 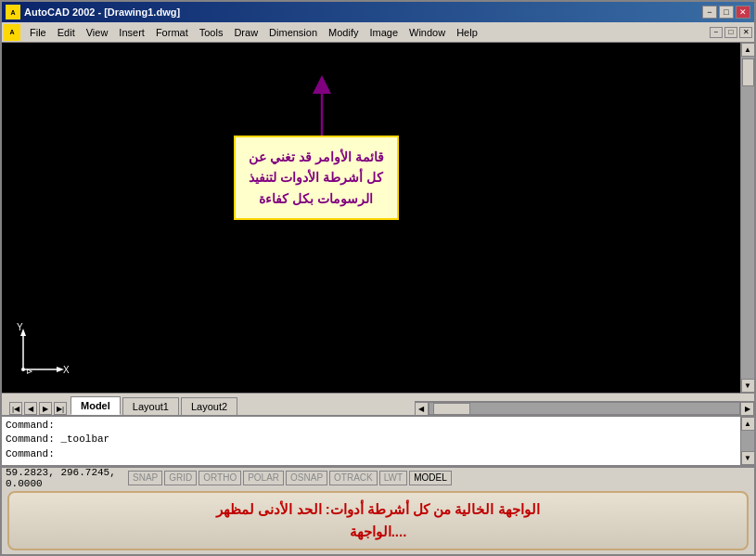 I want to click on tab-bar: |◀ ◀ ▶ ▶| Model Layout1 Layout2 ◀ ▶, so click(x=378, y=404).